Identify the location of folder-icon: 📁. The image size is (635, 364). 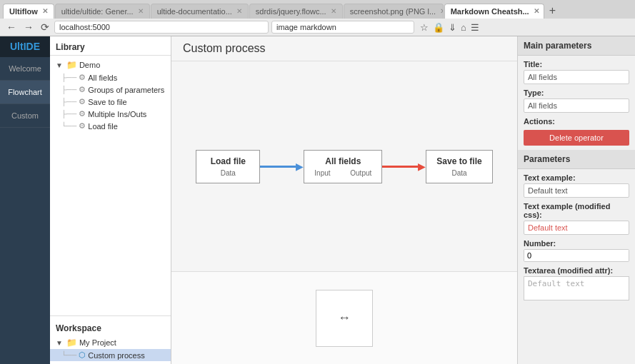
(71, 343).